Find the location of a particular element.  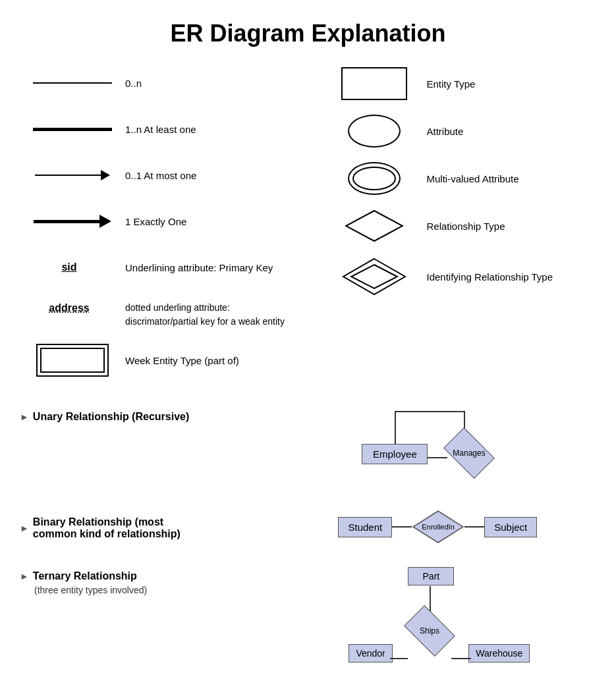

diamond-icon is located at coordinates (374, 226).